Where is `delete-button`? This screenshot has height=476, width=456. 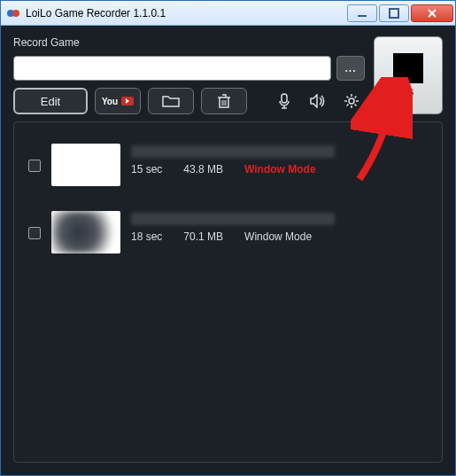 delete-button is located at coordinates (224, 101).